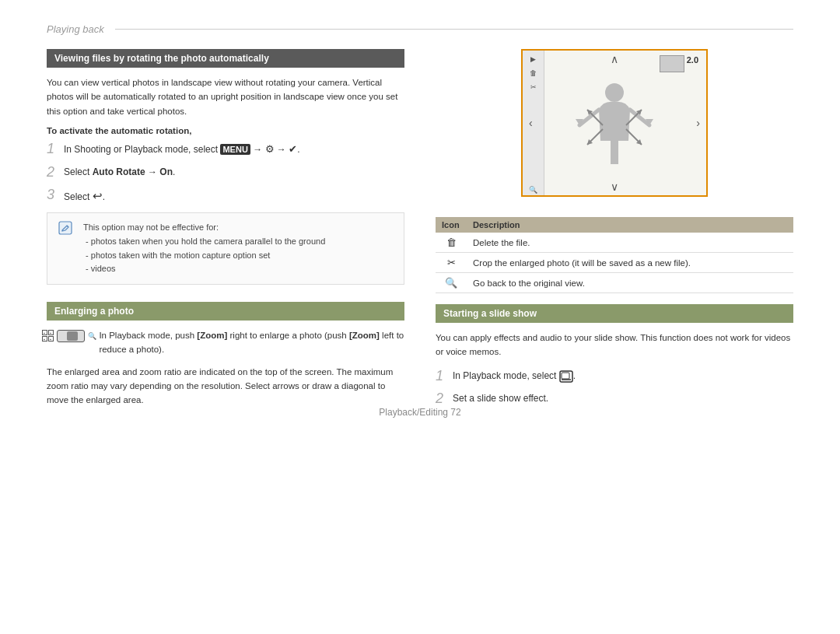 The height and width of the screenshot is (634, 840). Describe the element at coordinates (48, 336) in the screenshot. I see `zoom-icon-grid: ▪ ▪ ▪ ▪` at that location.